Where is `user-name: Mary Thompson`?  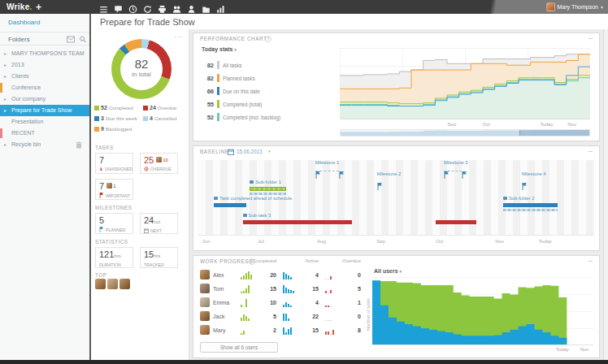 user-name: Mary Thompson is located at coordinates (578, 6).